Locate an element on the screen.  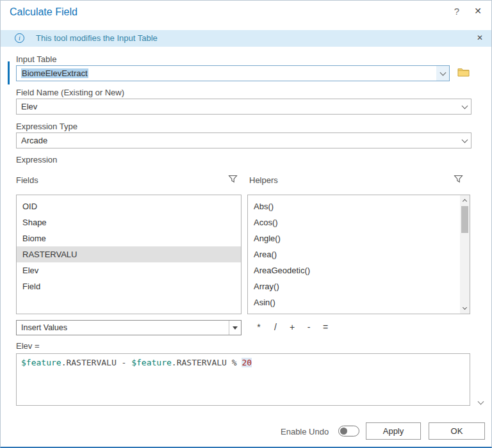
helper-item: Abs() is located at coordinates (354, 206).